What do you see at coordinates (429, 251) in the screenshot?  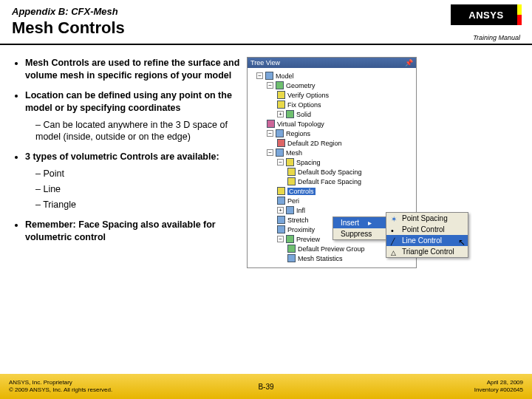 I see `sub-label: Triangle Control` at bounding box center [429, 251].